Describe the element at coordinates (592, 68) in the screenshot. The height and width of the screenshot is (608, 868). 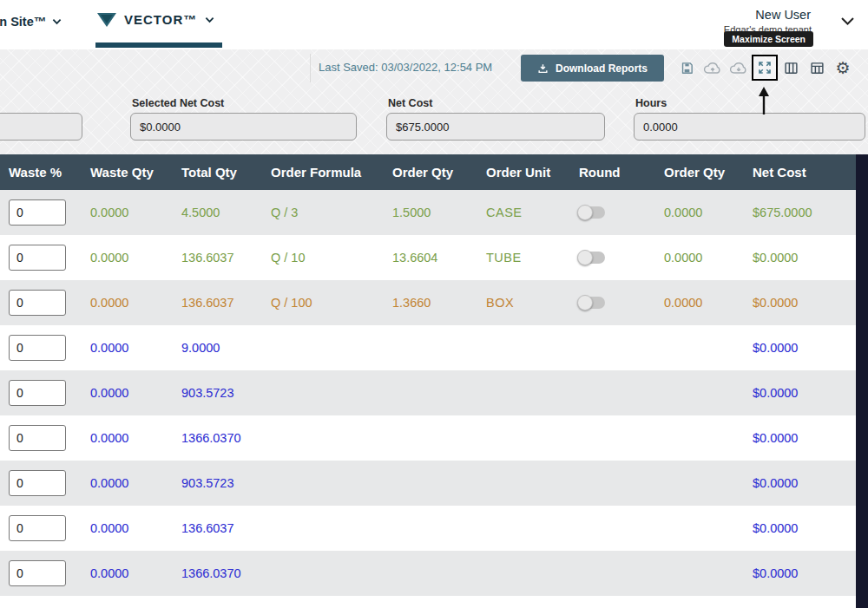
I see `download-reports-button: Download Reports` at that location.